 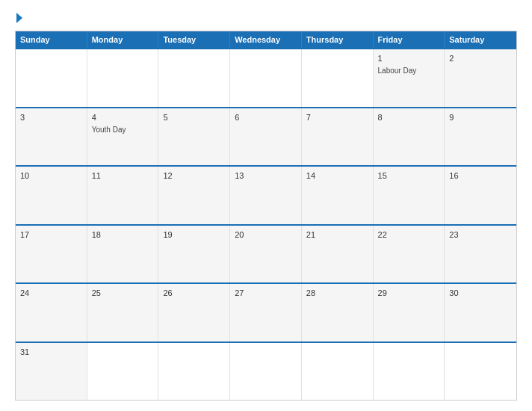 What do you see at coordinates (52, 40) in the screenshot?
I see `day-header-sunday: Sunday` at bounding box center [52, 40].